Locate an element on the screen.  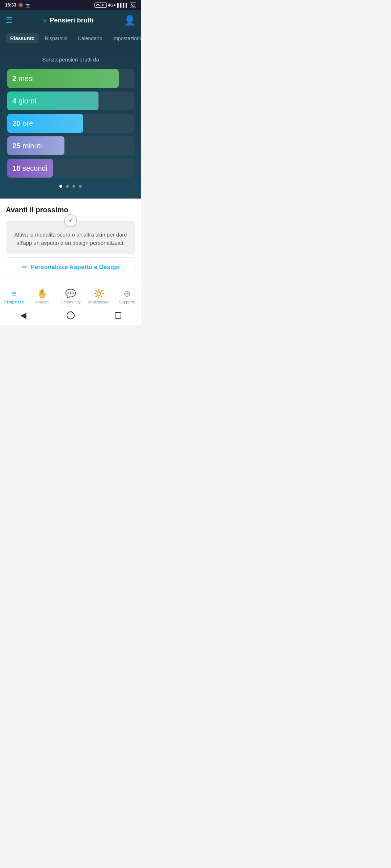
bar-text-secondi: 18secondi is located at coordinates (30, 169).